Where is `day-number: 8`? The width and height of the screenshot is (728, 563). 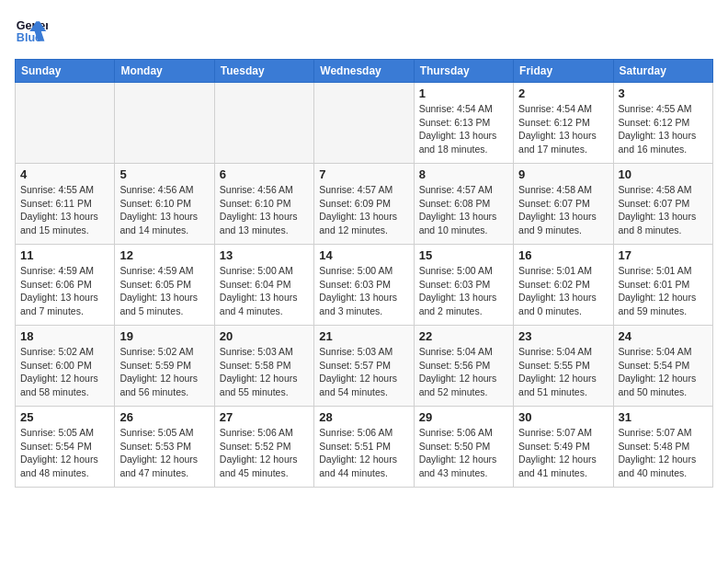 day-number: 8 is located at coordinates (463, 175).